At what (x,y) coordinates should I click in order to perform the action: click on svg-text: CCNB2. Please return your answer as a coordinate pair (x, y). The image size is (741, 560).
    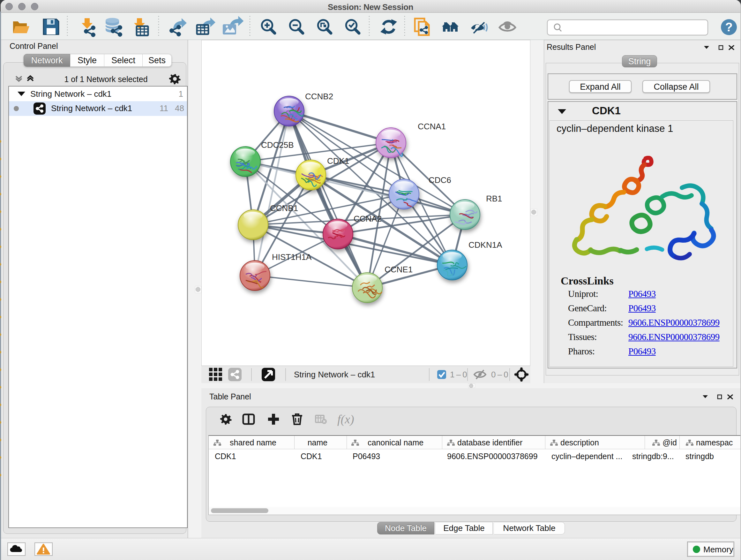
    Looking at the image, I should click on (319, 97).